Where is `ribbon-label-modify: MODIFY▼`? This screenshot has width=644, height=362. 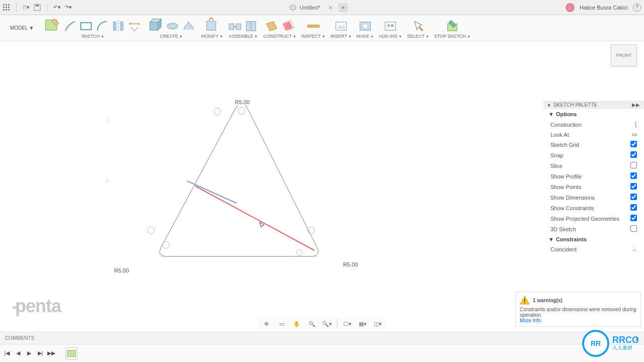
ribbon-label-modify: MODIFY▼ is located at coordinates (212, 36).